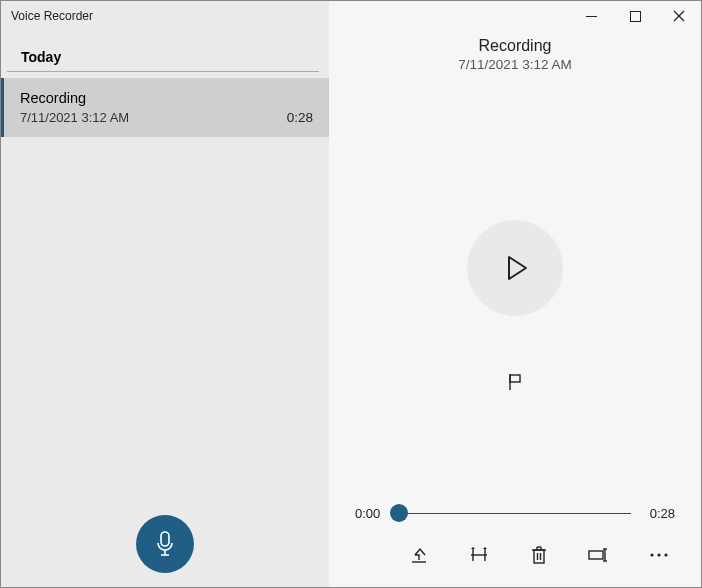  Describe the element at coordinates (419, 555) in the screenshot. I see `share-button` at that location.